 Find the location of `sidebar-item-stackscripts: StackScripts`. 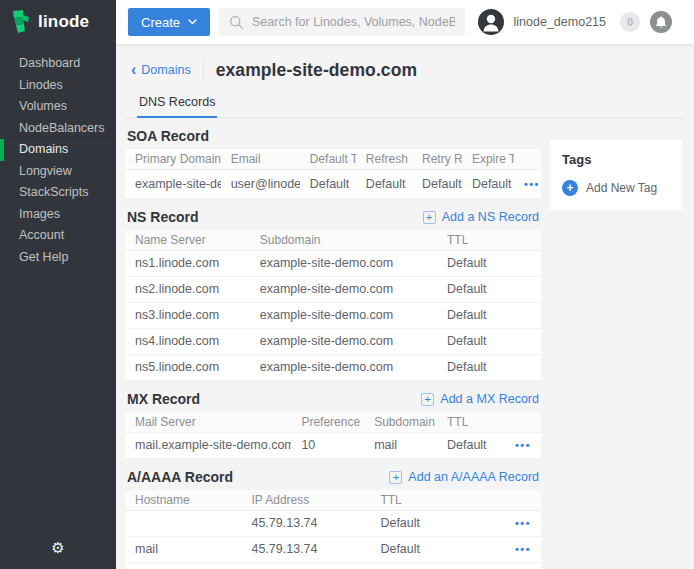

sidebar-item-stackscripts: StackScripts is located at coordinates (58, 193).